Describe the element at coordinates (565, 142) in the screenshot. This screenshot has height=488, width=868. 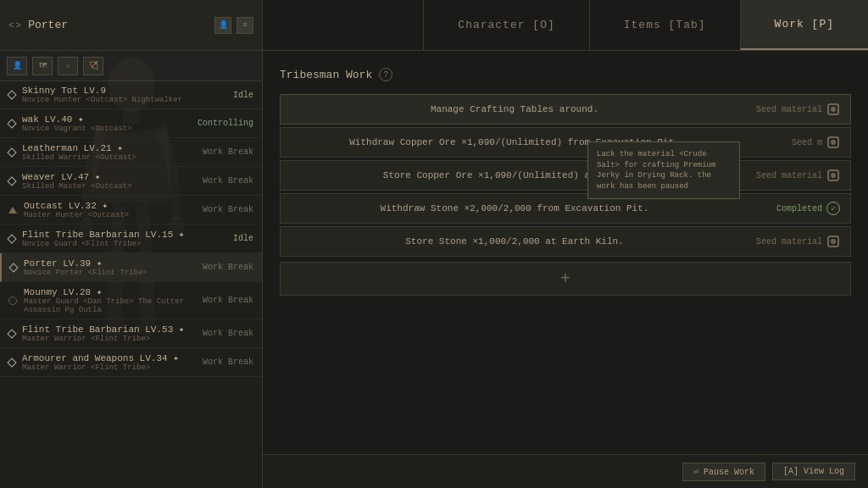
I see `work-item: Withdraw Copper Ore ×1,090/(Unlimited) f…` at that location.